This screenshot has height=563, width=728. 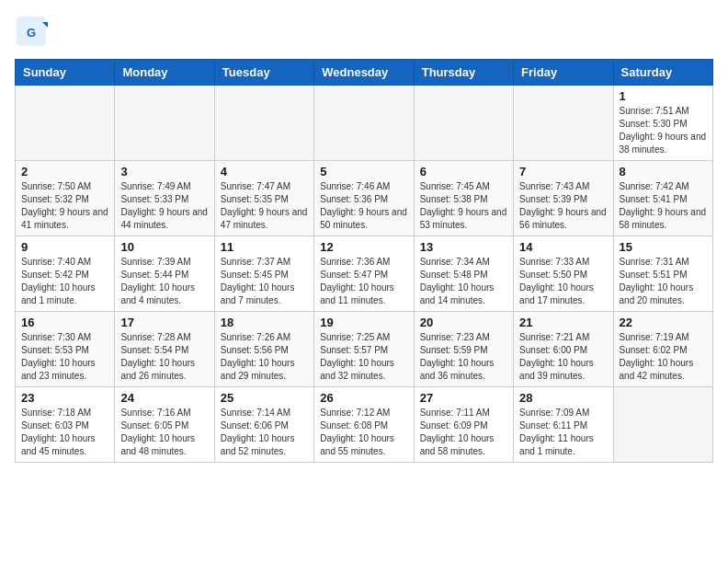 I want to click on weekday-header: Friday, so click(x=563, y=73).